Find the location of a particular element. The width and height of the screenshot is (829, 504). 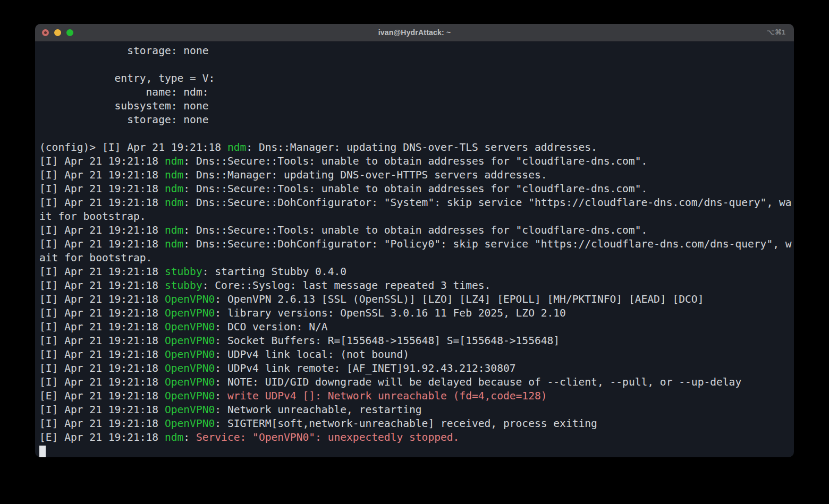

terminal-line: name: ndm: is located at coordinates (414, 92).